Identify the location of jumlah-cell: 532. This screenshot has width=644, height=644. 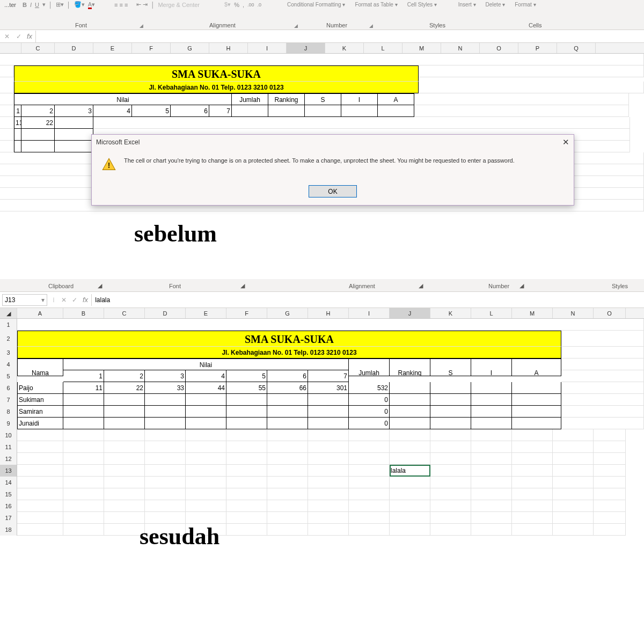
(369, 388).